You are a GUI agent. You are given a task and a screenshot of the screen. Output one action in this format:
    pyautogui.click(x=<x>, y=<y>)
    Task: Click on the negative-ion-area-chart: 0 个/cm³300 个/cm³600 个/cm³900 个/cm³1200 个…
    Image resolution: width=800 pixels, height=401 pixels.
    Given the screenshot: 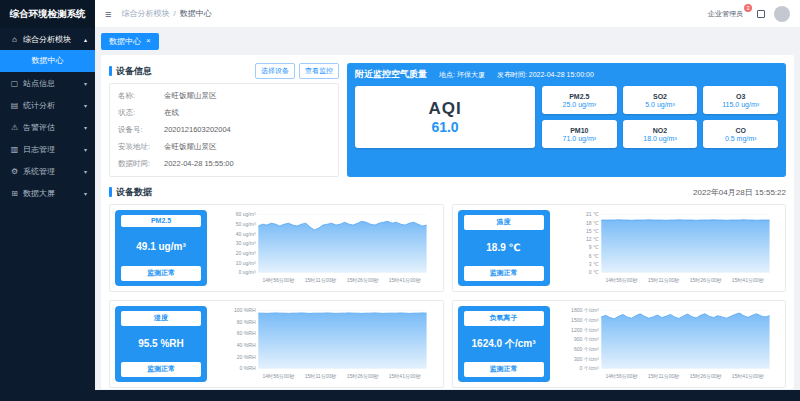 What is the action you would take?
    pyautogui.click(x=668, y=344)
    